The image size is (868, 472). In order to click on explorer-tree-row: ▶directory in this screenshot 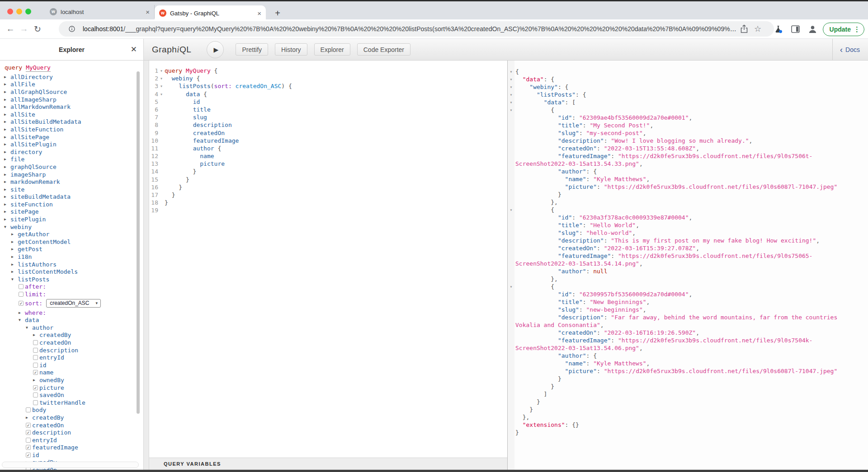, I will do `click(71, 152)`.